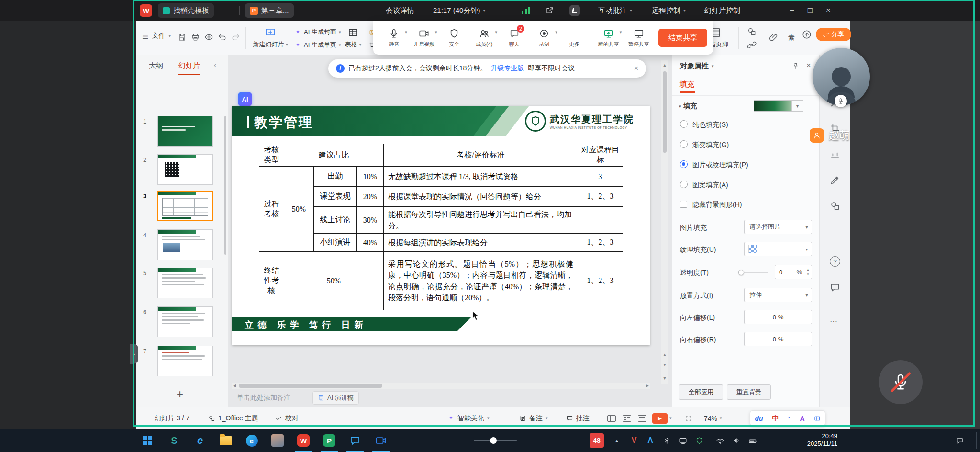  I want to click on record-button: ▾ 录制, so click(545, 38).